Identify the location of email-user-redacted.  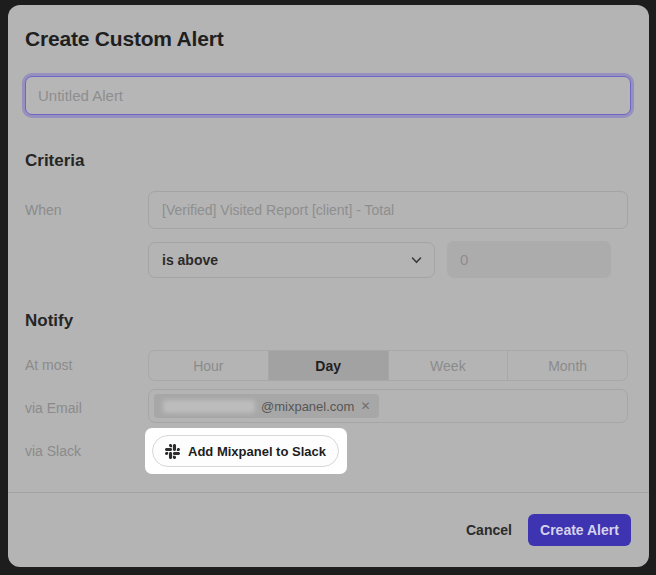
(209, 406).